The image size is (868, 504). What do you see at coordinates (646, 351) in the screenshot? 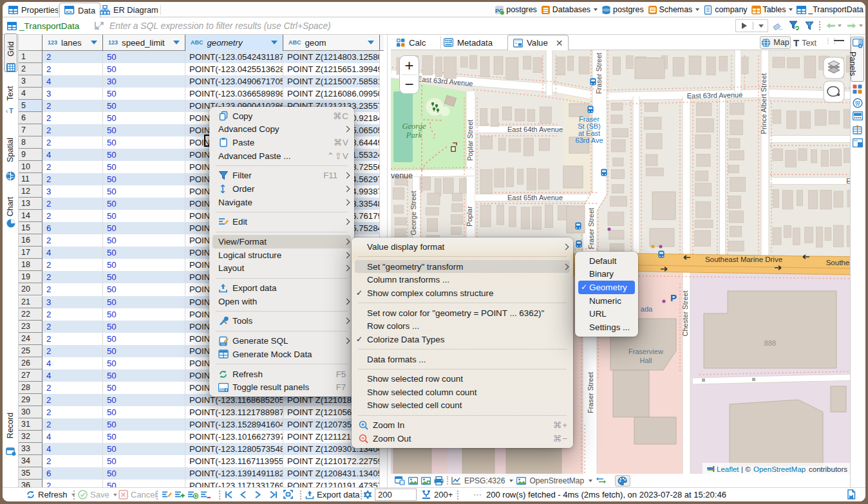
I see `svg-text: Fraserview` at bounding box center [646, 351].